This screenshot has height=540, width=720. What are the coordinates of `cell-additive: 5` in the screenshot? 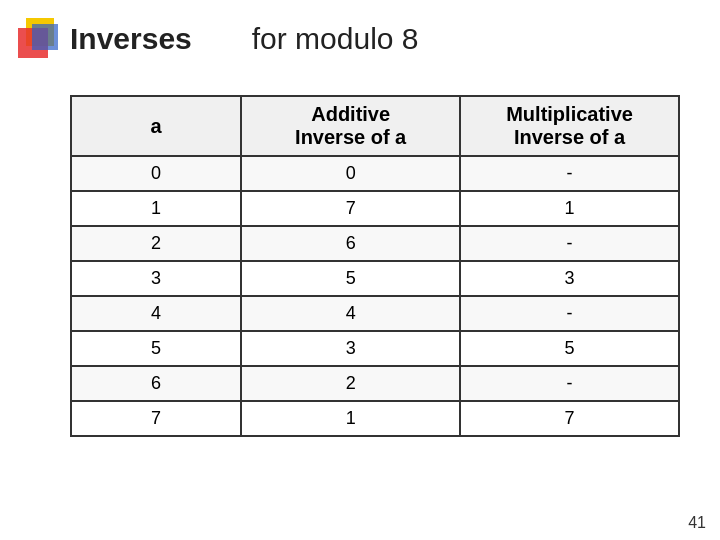 It's located at (350, 278).